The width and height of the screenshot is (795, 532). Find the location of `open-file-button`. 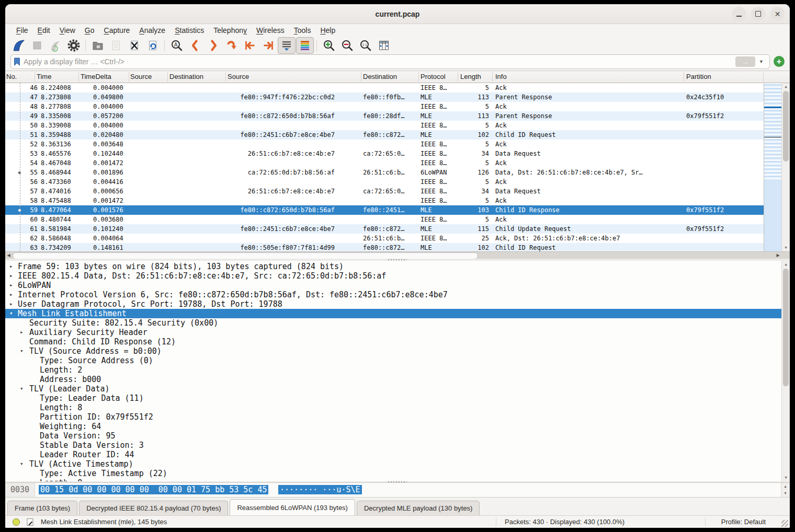

open-file-button is located at coordinates (98, 45).